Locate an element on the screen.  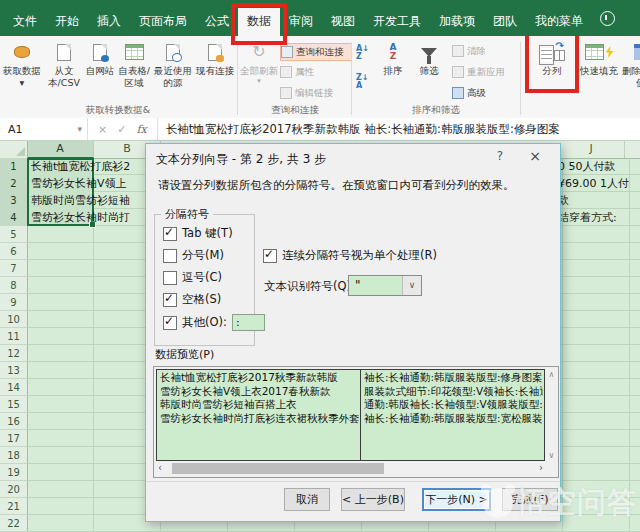
tell-me-icon is located at coordinates (608, 18).